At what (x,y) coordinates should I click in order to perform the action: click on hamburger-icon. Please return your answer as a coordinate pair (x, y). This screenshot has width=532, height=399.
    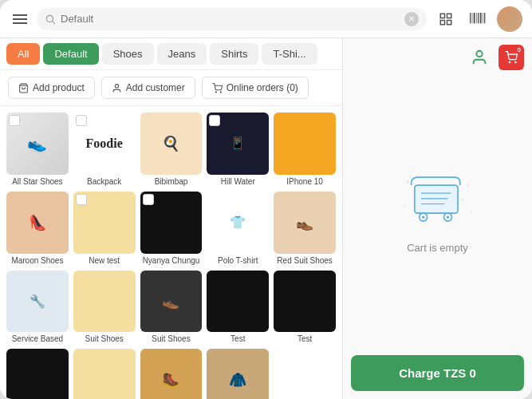
    Looking at the image, I should click on (20, 19).